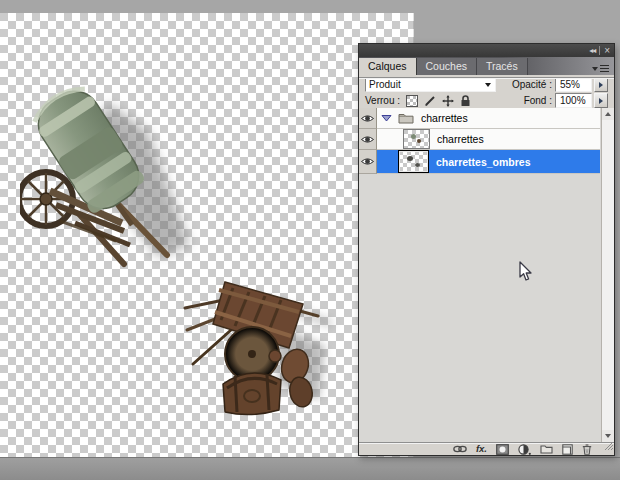 This screenshot has width=620, height=480. What do you see at coordinates (546, 449) in the screenshot?
I see `new-group-icon` at bounding box center [546, 449].